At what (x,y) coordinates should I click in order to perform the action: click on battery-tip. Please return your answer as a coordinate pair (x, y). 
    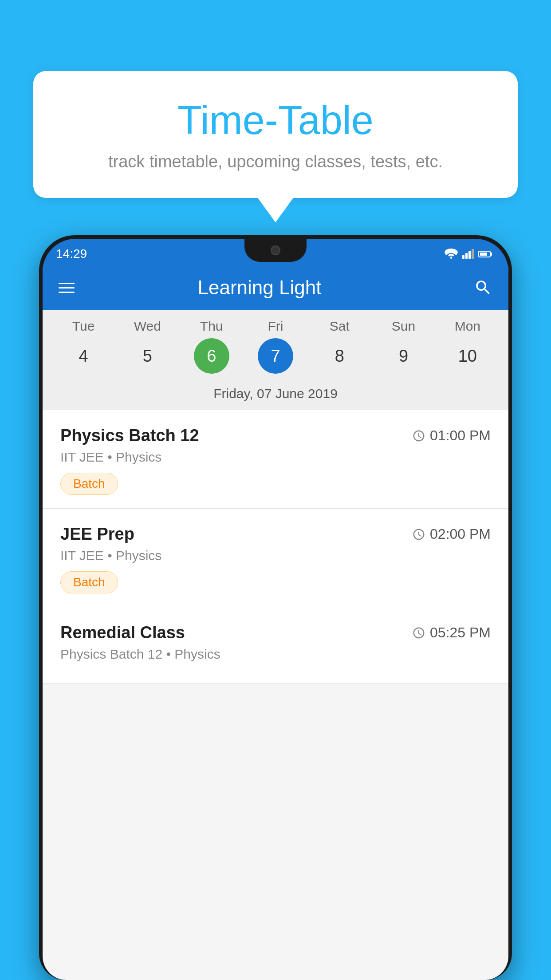
    Looking at the image, I should click on (492, 254).